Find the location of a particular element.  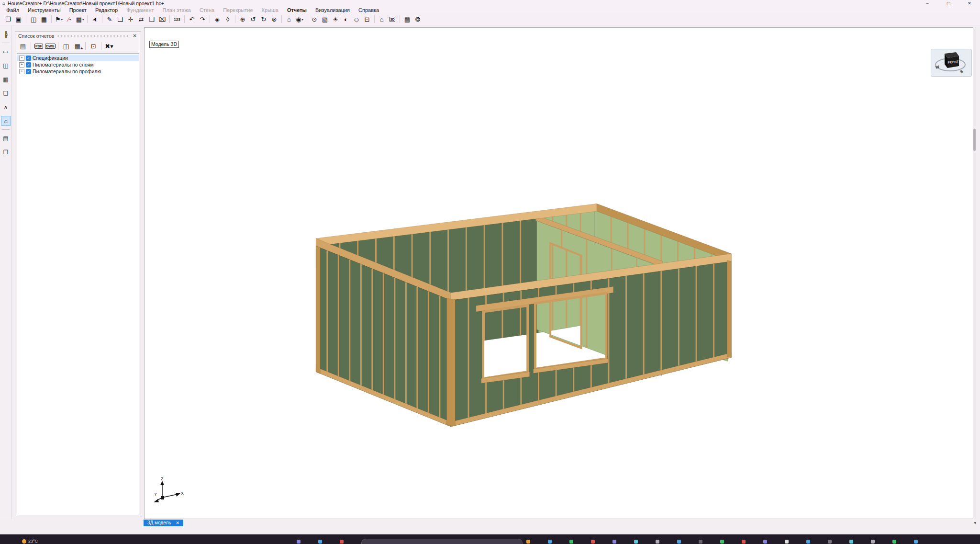

tree-row: +✓Пиломатериалы по слоям is located at coordinates (78, 65).